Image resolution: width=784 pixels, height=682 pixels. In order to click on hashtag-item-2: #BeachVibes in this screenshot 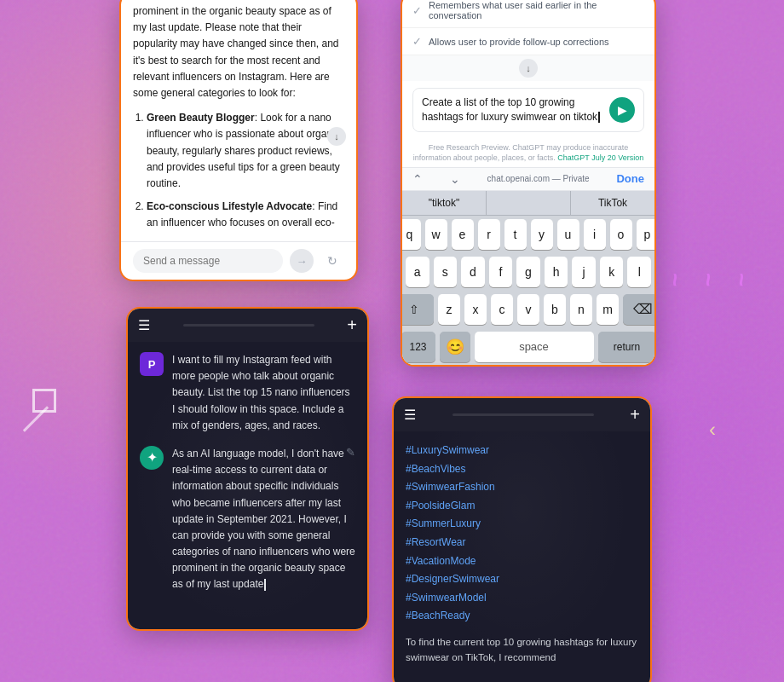, I will do `click(522, 470)`.